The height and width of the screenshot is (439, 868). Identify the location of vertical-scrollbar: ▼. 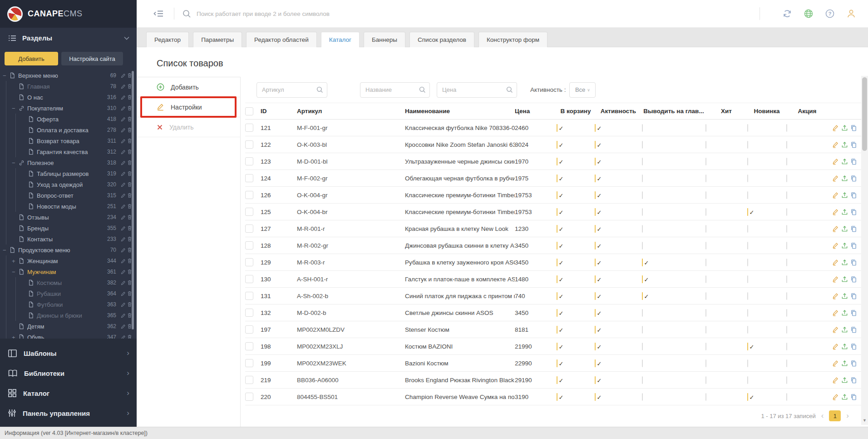
(864, 250).